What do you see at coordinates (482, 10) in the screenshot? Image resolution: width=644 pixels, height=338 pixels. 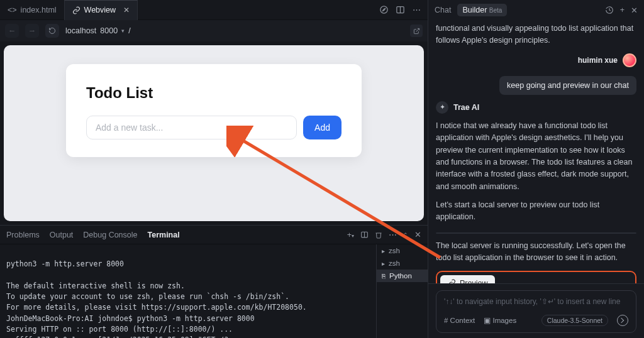 I see `mode-builder: Builder Beta` at bounding box center [482, 10].